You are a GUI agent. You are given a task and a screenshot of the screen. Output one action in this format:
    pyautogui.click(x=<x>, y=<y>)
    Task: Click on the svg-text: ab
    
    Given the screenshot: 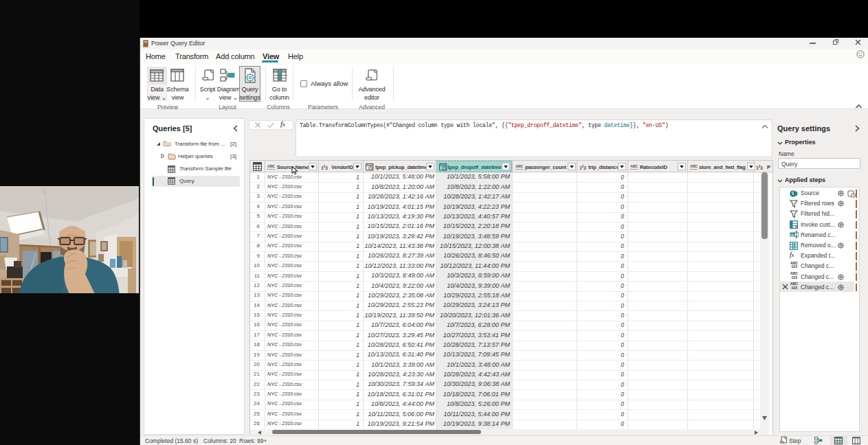 What is the action you would take?
    pyautogui.click(x=793, y=235)
    